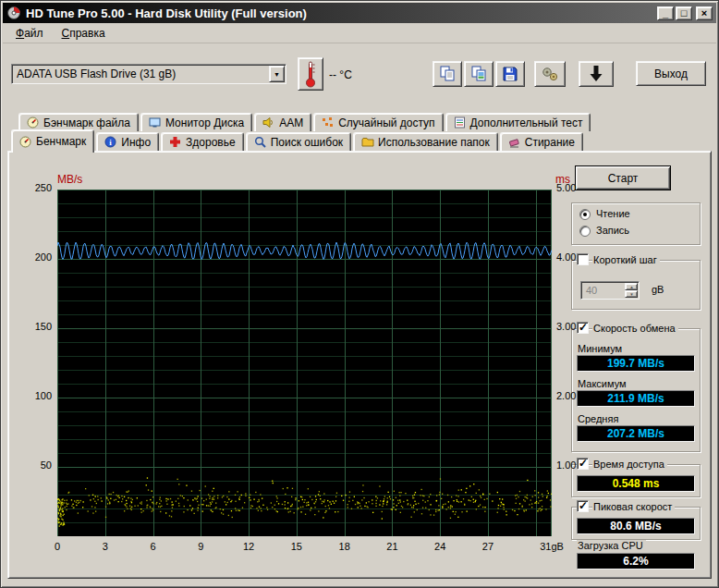  Describe the element at coordinates (340, 75) in the screenshot. I see `temperature-value: -- °C` at that location.